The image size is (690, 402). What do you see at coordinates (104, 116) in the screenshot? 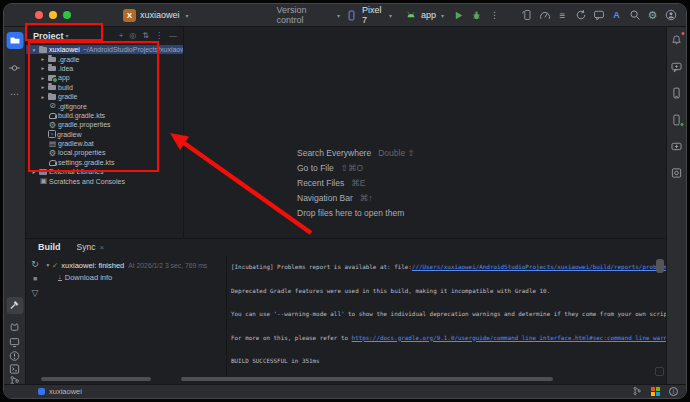
I see `tree-item-build-gradle-kts: build.gradle.kts` at bounding box center [104, 116].